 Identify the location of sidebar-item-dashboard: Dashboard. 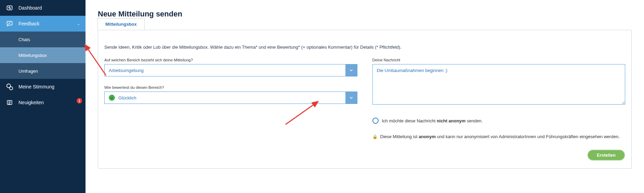
(43, 8).